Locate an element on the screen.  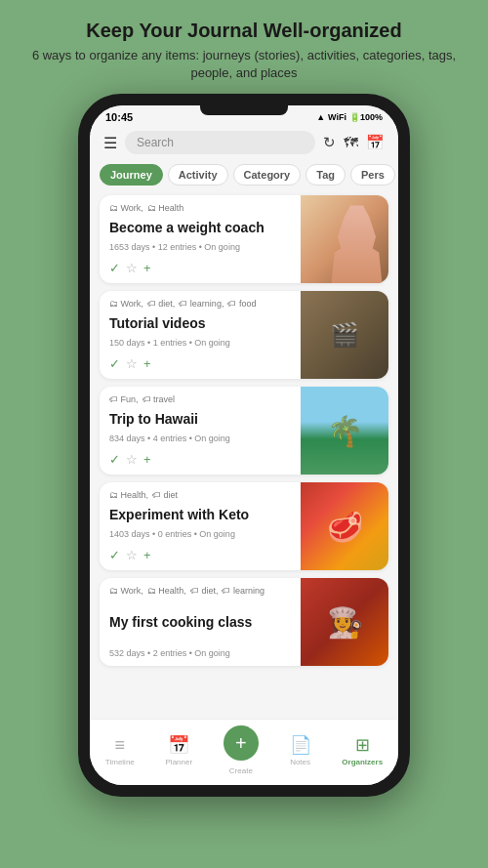
nav-organizers-label: Organizers is located at coordinates (362, 762).